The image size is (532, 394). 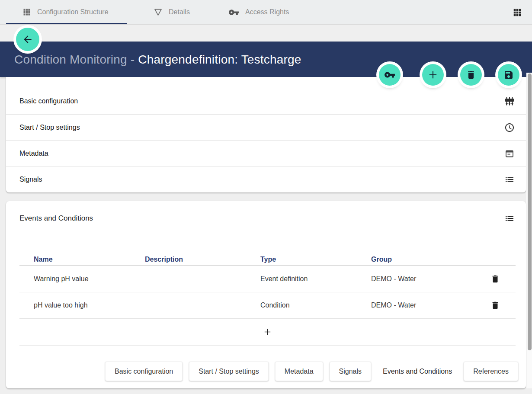 I want to click on apps-grid-icon, so click(x=517, y=13).